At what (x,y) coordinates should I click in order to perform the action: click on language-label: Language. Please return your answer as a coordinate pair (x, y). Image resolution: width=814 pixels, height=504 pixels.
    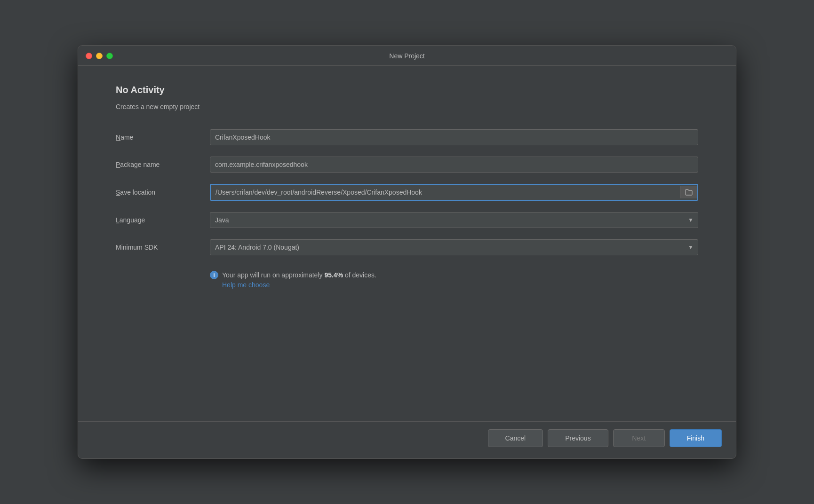
    Looking at the image, I should click on (163, 220).